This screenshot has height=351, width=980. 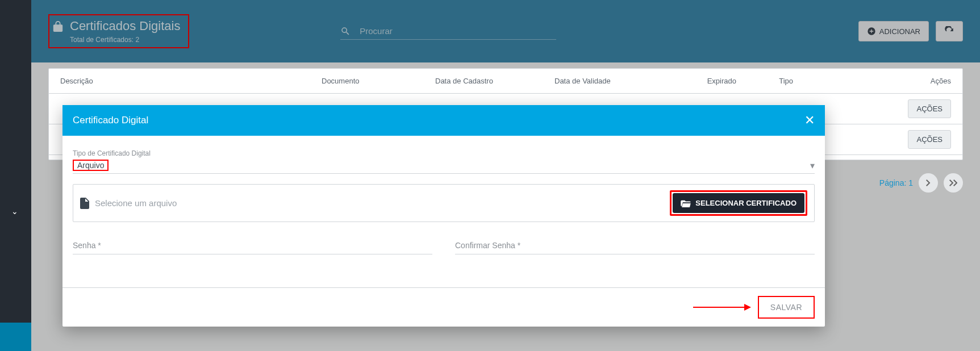 I want to click on col-tipo: Tipo, so click(x=765, y=81).